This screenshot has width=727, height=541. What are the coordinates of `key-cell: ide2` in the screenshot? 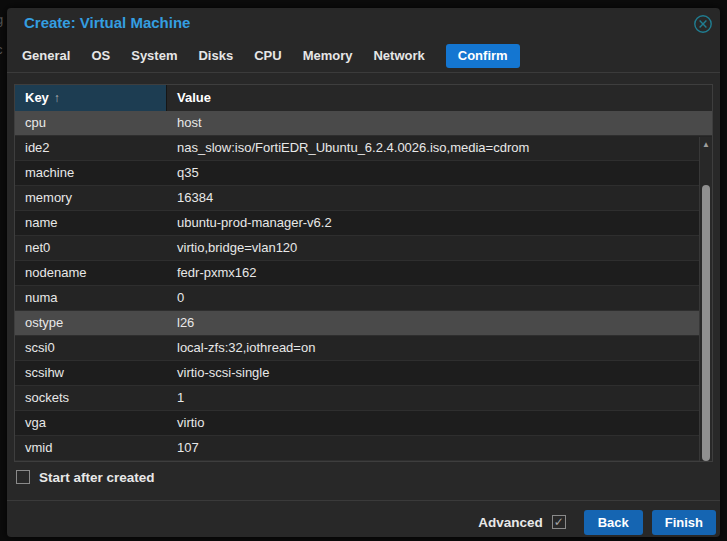 It's located at (91, 148).